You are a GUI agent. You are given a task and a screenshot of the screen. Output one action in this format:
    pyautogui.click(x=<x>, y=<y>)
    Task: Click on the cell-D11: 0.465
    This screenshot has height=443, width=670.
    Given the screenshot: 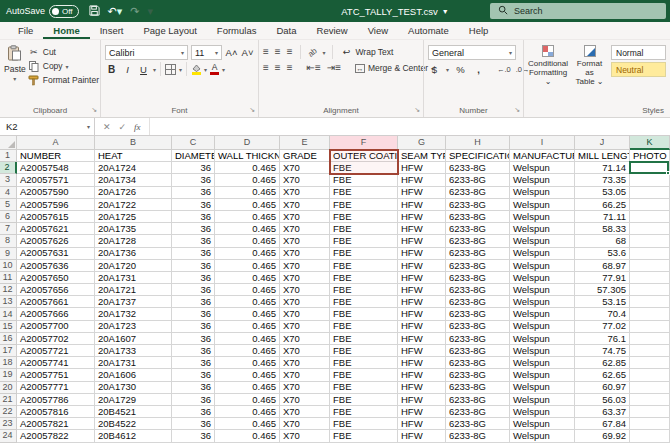 What is the action you would take?
    pyautogui.click(x=248, y=278)
    